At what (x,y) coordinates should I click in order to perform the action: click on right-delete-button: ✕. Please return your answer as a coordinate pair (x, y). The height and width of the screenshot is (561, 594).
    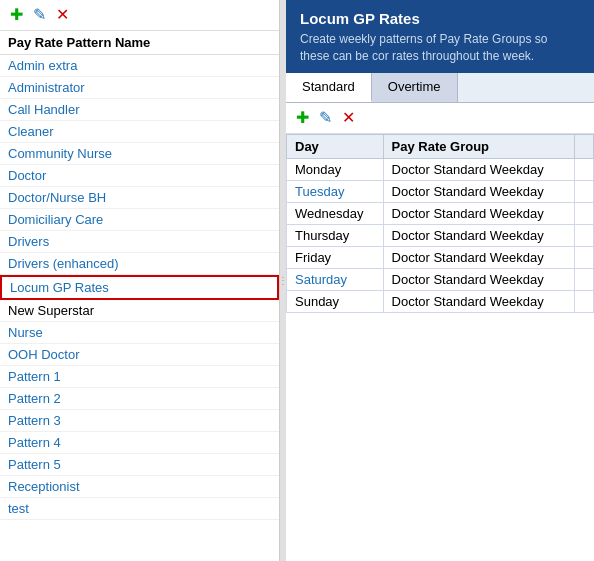
    Looking at the image, I should click on (348, 118).